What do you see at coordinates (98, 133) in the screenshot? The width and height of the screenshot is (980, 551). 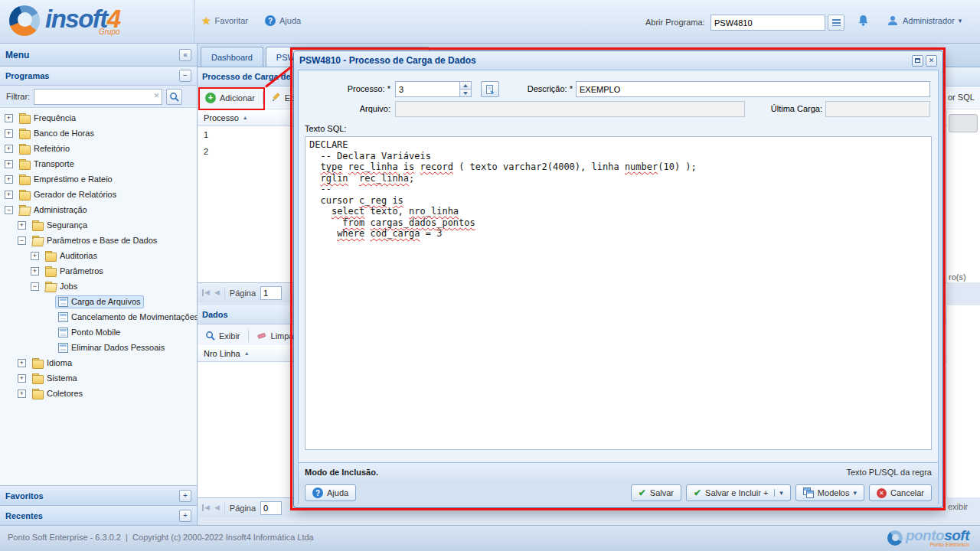 I see `tree-item: +Banco de Horas` at bounding box center [98, 133].